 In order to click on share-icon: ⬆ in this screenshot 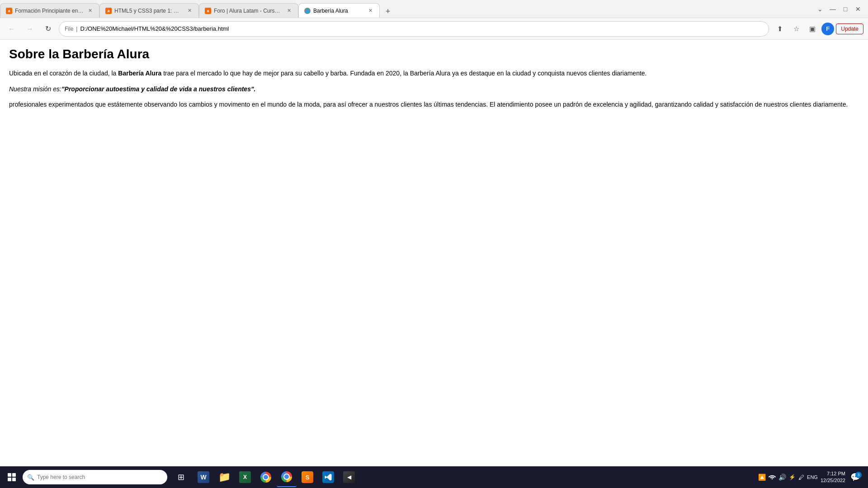, I will do `click(780, 29)`.